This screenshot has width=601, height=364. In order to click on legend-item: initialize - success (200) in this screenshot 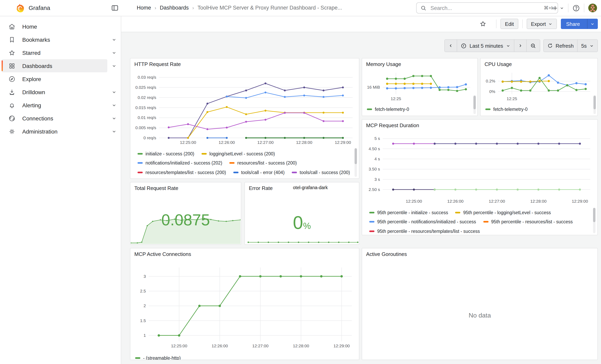, I will do `click(166, 154)`.